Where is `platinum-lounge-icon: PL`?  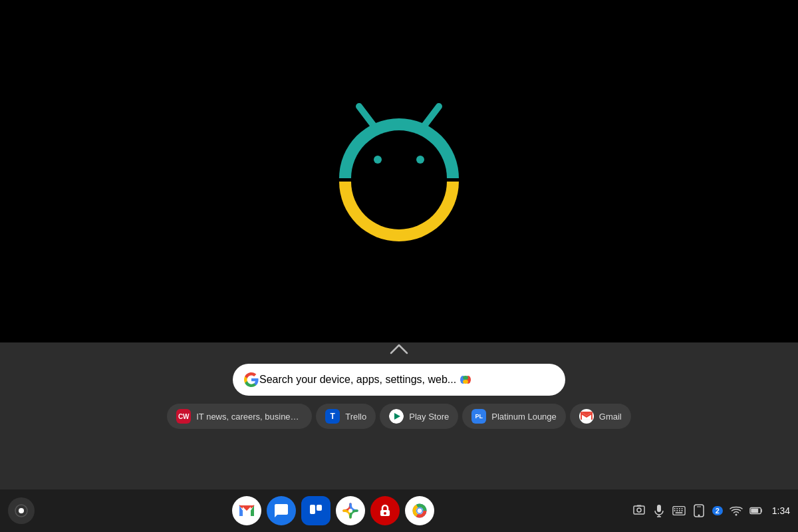 platinum-lounge-icon: PL is located at coordinates (479, 416).